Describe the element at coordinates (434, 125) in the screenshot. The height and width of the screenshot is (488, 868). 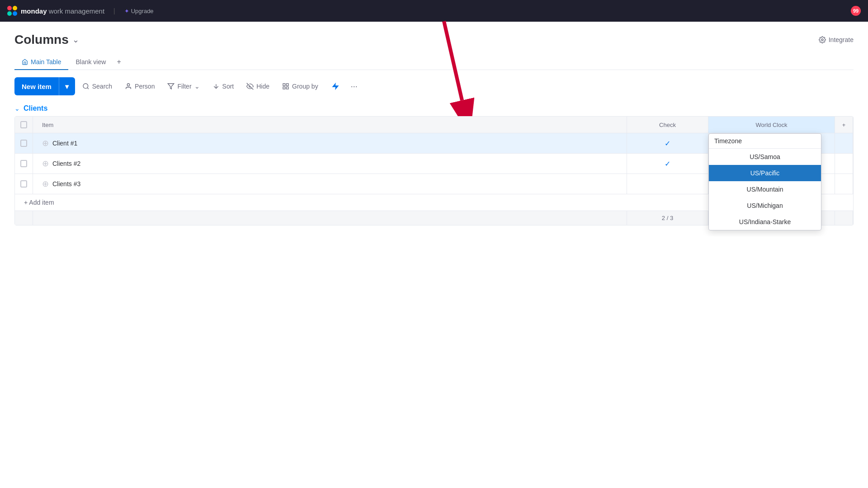
I see `table-header: Item Check World Clock +` at that location.